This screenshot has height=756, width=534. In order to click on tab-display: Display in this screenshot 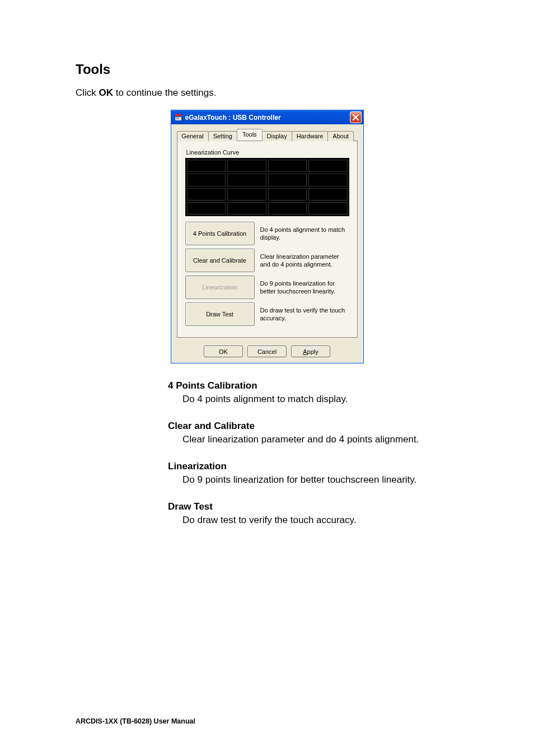, I will do `click(277, 136)`.